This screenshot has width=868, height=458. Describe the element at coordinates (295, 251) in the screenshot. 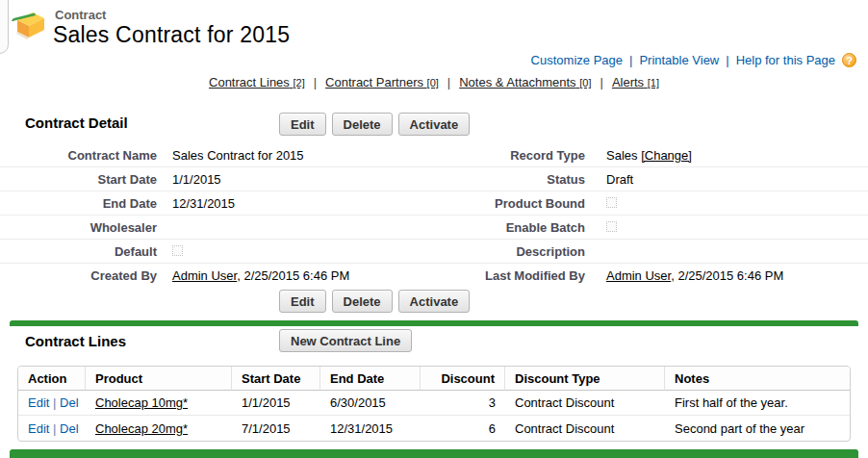

I see `field-value-default` at that location.